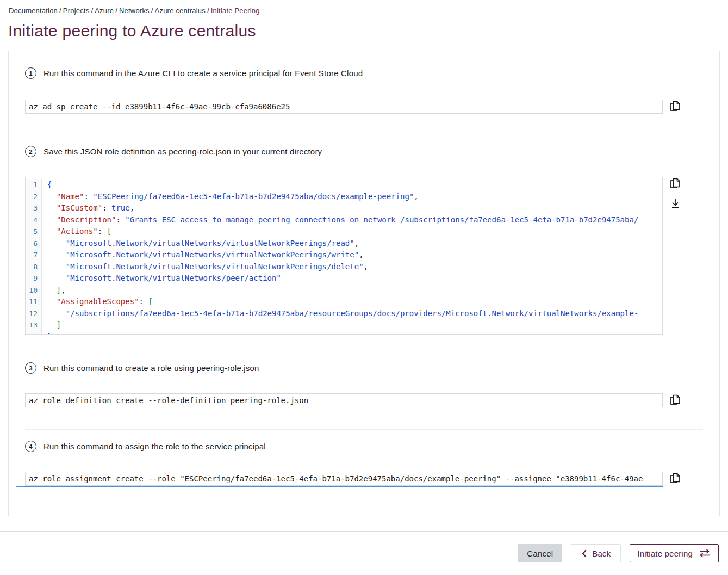 The width and height of the screenshot is (728, 575). Describe the element at coordinates (34, 290) in the screenshot. I see `line-number: 10` at that location.